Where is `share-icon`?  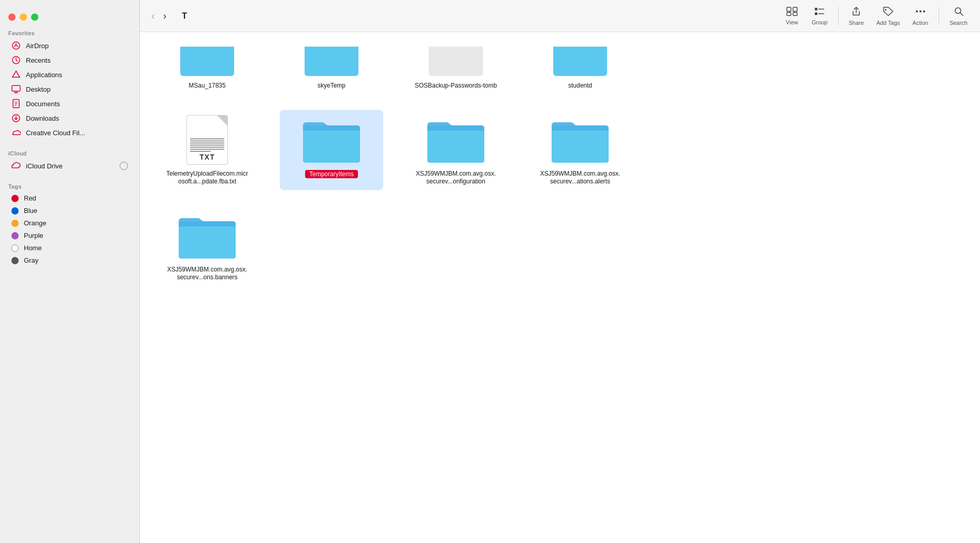
share-icon is located at coordinates (856, 12).